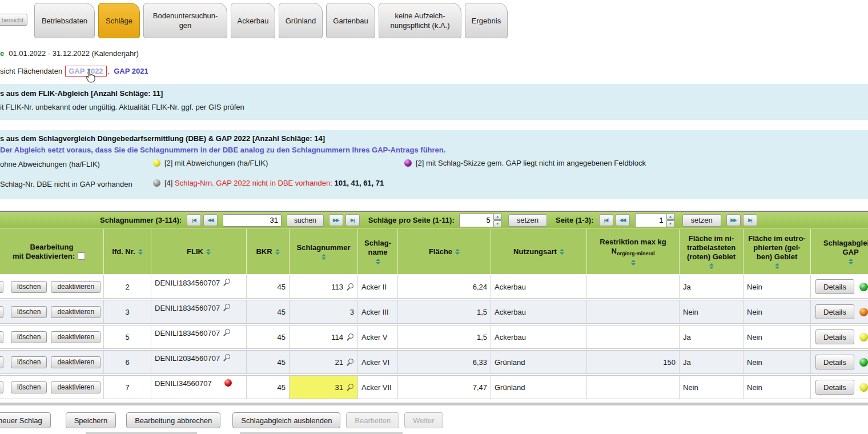 Image resolution: width=868 pixels, height=434 pixels. I want to click on tab-bodenuntersuchungen: Bodenuntersuchun-gen, so click(185, 21).